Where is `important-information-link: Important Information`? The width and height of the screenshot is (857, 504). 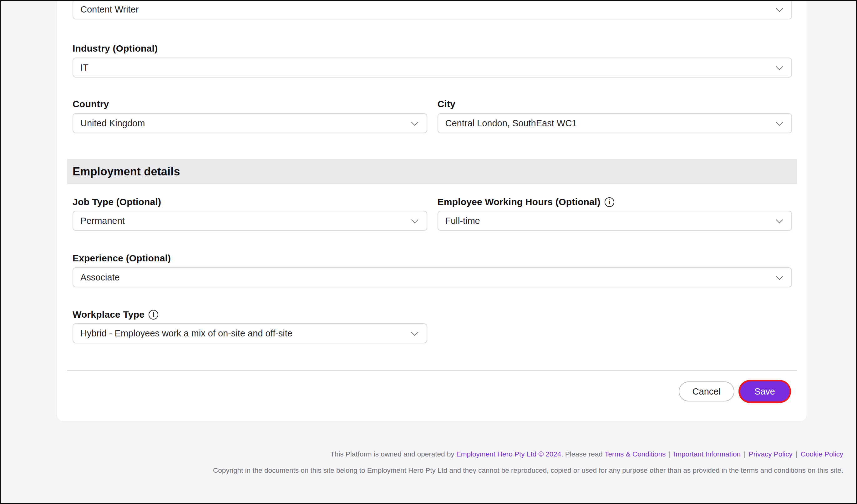 important-information-link: Important Information is located at coordinates (707, 454).